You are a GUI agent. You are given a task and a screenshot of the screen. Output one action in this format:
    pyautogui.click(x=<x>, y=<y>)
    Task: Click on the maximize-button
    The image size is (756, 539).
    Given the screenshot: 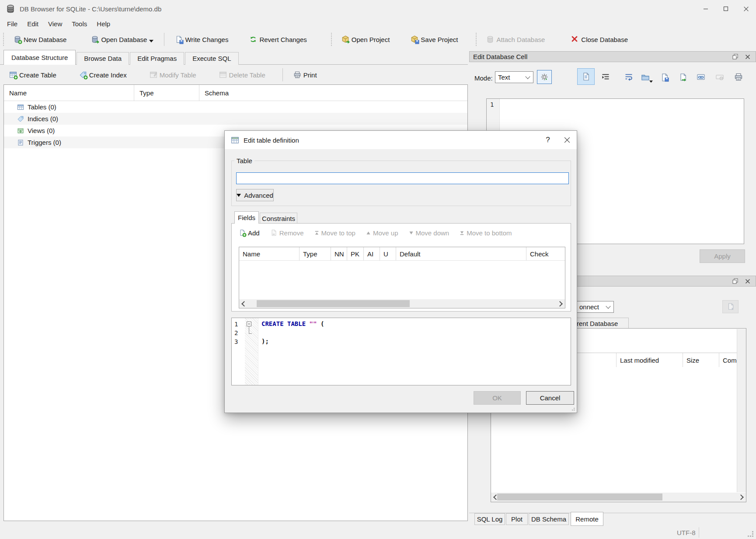 What is the action you would take?
    pyautogui.click(x=726, y=9)
    